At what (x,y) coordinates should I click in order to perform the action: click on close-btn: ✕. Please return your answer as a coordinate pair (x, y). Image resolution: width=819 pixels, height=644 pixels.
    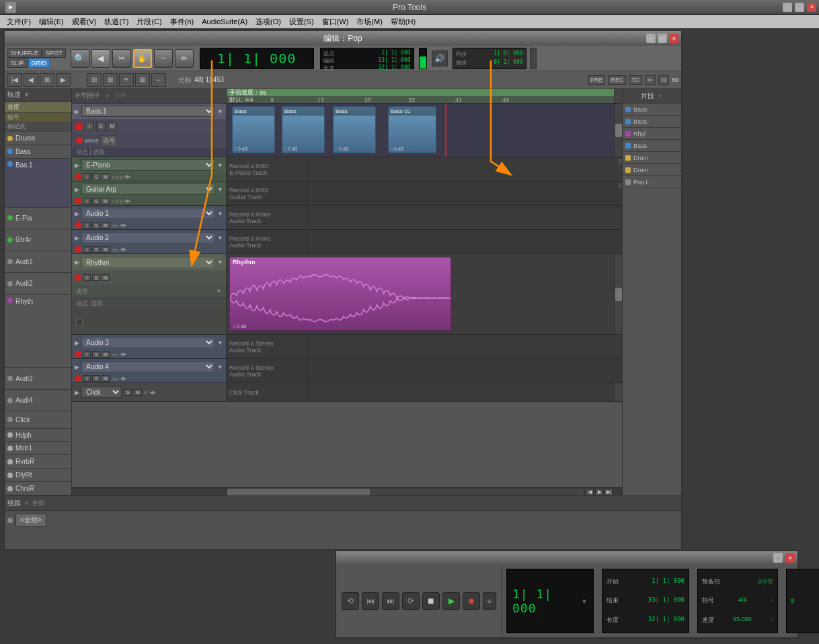
    Looking at the image, I should click on (812, 7).